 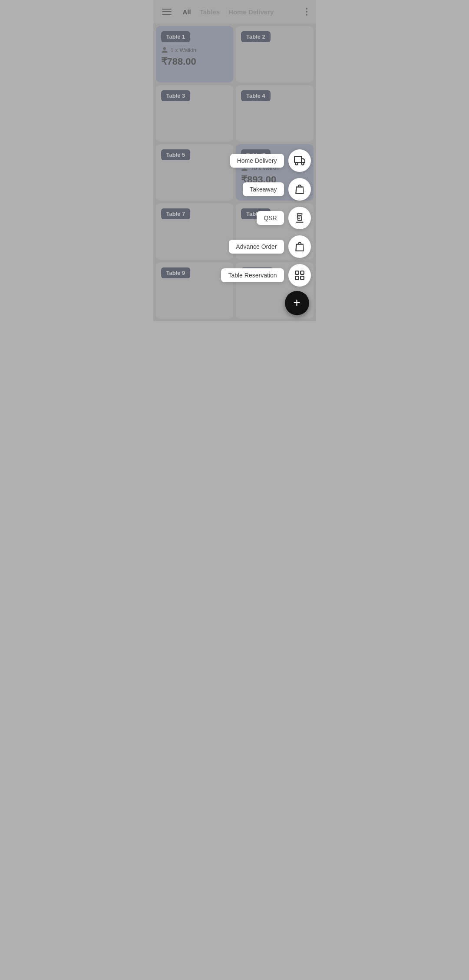 I want to click on dial-item-takeaway: Takeaway, so click(x=277, y=189).